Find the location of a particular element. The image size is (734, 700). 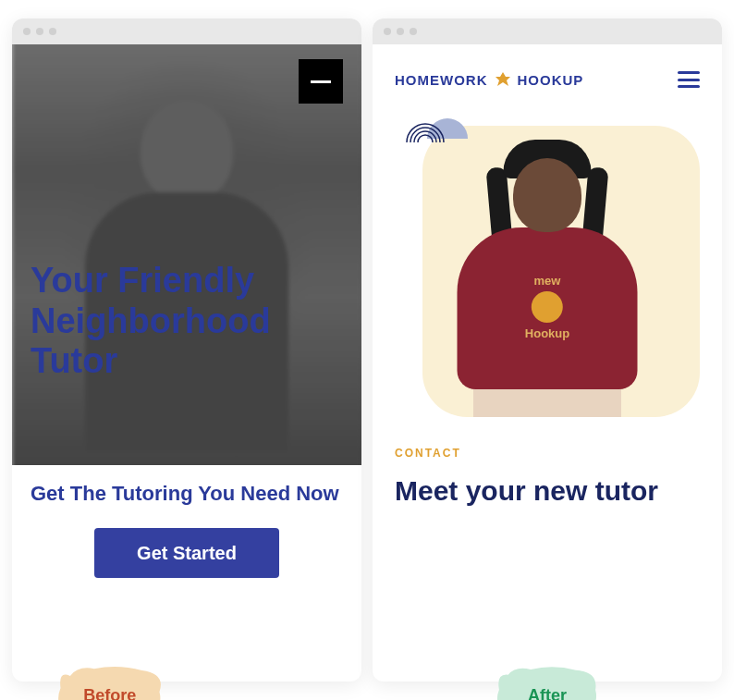

rainbow-icon is located at coordinates (425, 126).